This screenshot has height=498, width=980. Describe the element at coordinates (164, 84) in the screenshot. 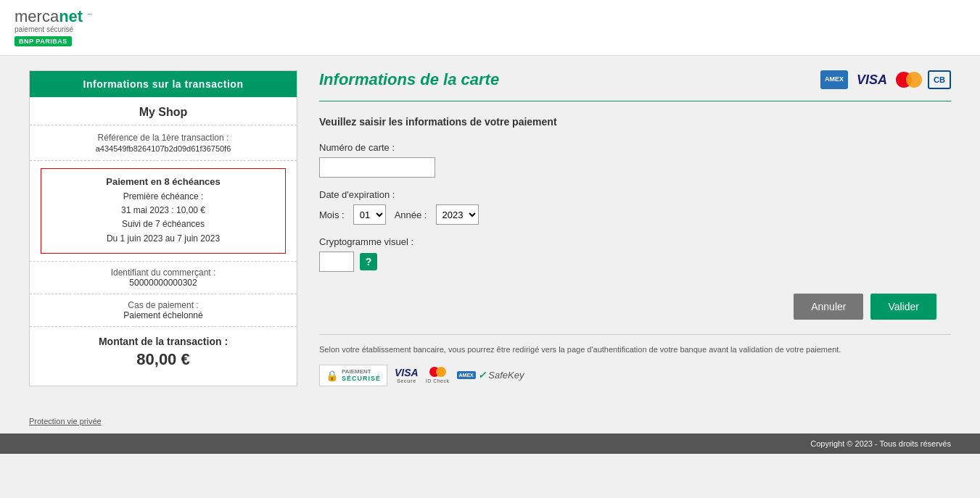

I see `transaction-panel-title: Informations sur la transaction` at that location.